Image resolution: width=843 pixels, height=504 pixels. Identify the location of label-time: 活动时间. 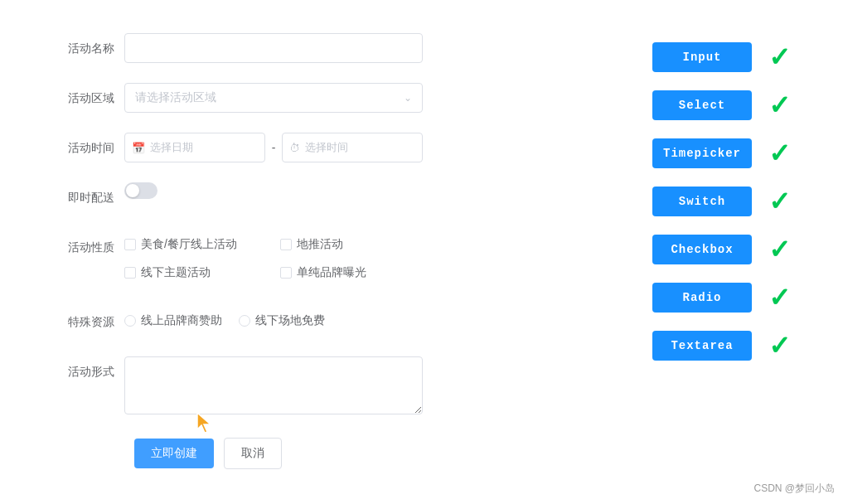
(95, 148).